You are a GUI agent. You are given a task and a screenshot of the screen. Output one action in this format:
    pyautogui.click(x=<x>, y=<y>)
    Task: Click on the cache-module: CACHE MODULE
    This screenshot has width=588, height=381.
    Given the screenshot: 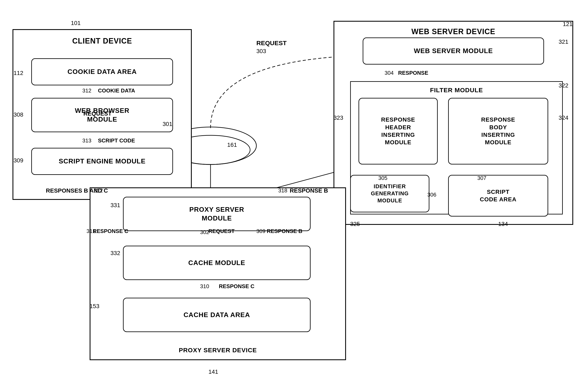 What is the action you would take?
    pyautogui.click(x=217, y=263)
    